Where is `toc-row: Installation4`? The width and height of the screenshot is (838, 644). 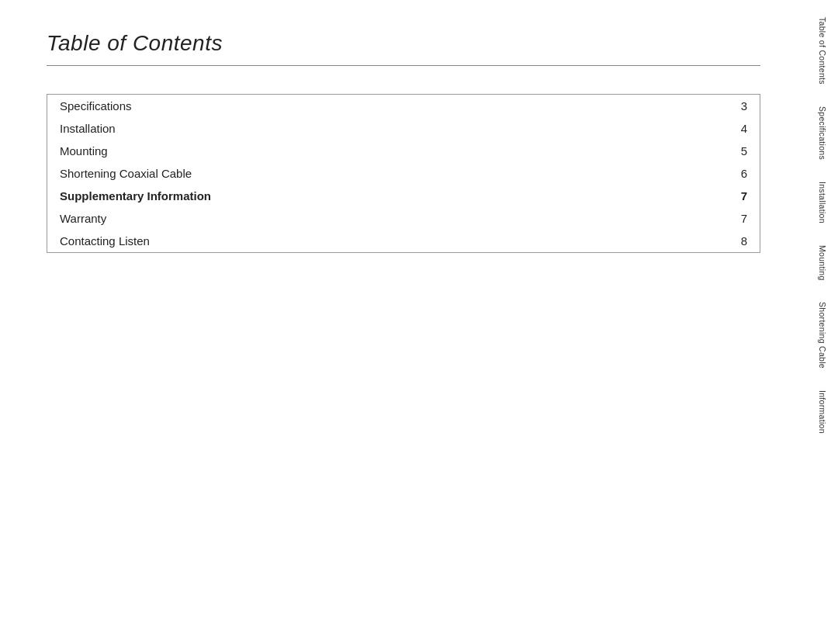 toc-row: Installation4 is located at coordinates (403, 129).